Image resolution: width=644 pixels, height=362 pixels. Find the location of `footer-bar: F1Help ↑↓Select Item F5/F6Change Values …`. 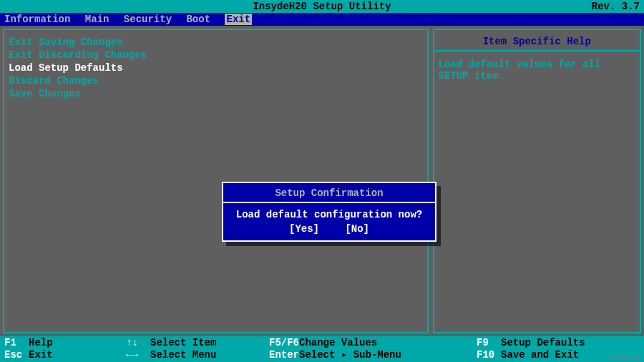

footer-bar: F1Help ↑↓Select Item F5/F6Change Values … is located at coordinates (322, 349).